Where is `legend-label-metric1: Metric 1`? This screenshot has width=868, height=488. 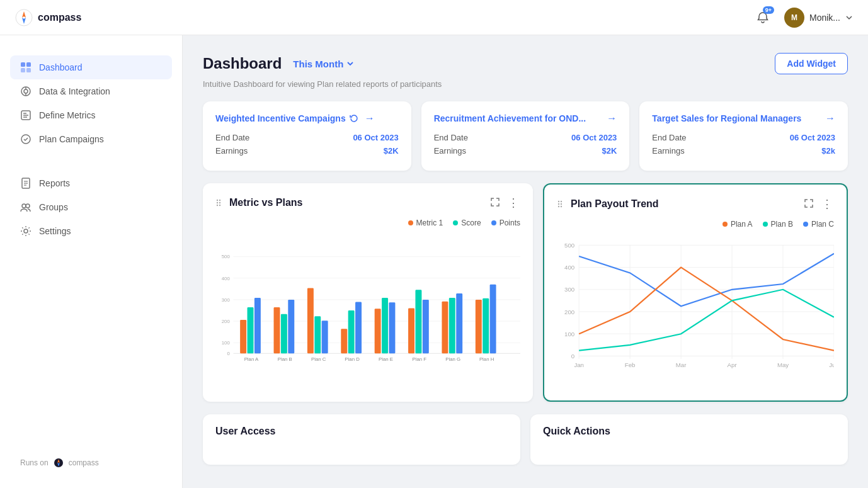
legend-label-metric1: Metric 1 is located at coordinates (430, 223).